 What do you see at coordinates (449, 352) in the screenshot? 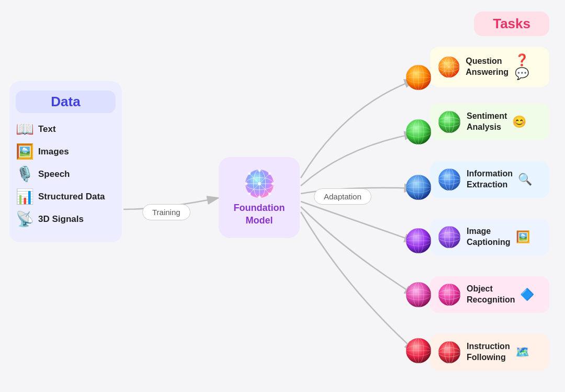
I see `instruction-orb` at bounding box center [449, 352].